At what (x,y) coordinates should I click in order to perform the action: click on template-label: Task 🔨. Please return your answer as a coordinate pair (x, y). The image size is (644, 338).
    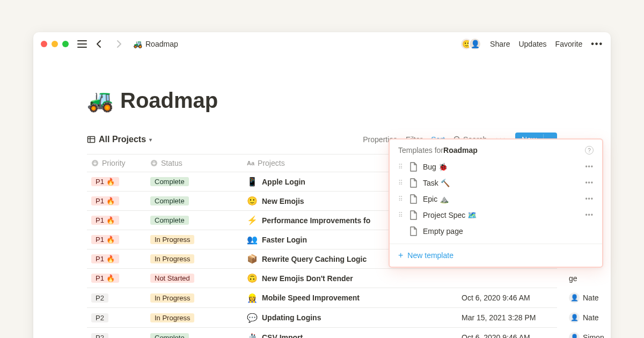
    Looking at the image, I should click on (501, 183).